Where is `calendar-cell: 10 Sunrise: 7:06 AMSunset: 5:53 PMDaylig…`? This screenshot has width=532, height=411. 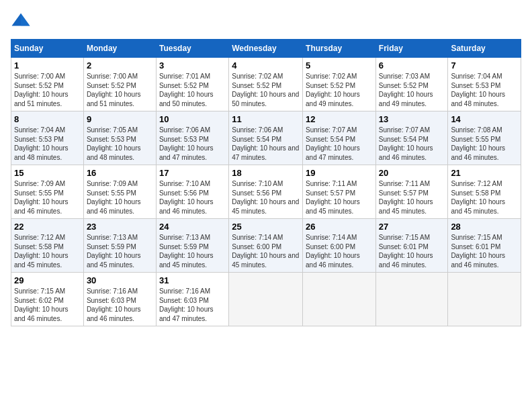 calendar-cell: 10 Sunrise: 7:06 AMSunset: 5:53 PMDaylig… is located at coordinates (192, 138).